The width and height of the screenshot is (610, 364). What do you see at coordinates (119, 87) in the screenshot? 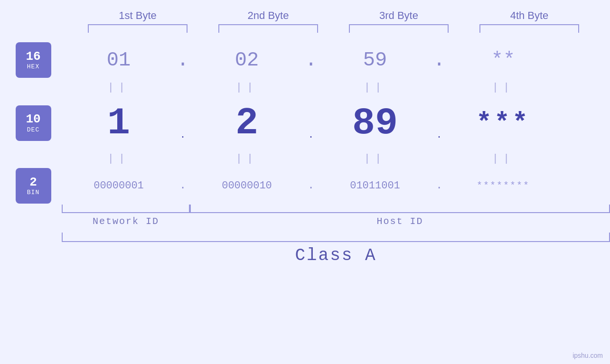
I see `eq1-b1: ||` at bounding box center [119, 87].